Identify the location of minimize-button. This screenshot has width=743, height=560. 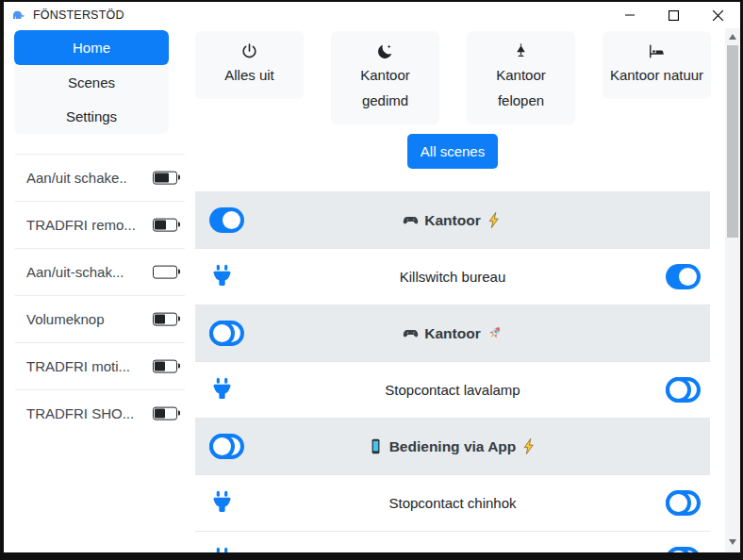
(630, 15).